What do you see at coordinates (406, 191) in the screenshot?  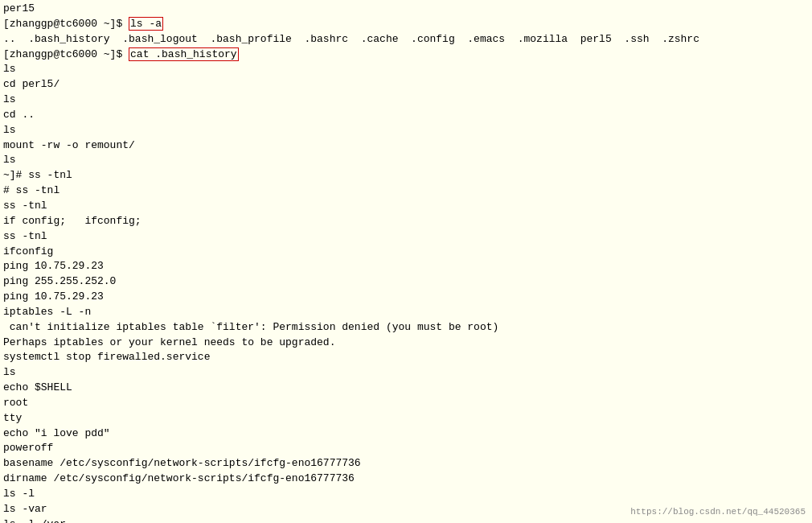 I see `terminal-line: # ss -tnl` at bounding box center [406, 191].